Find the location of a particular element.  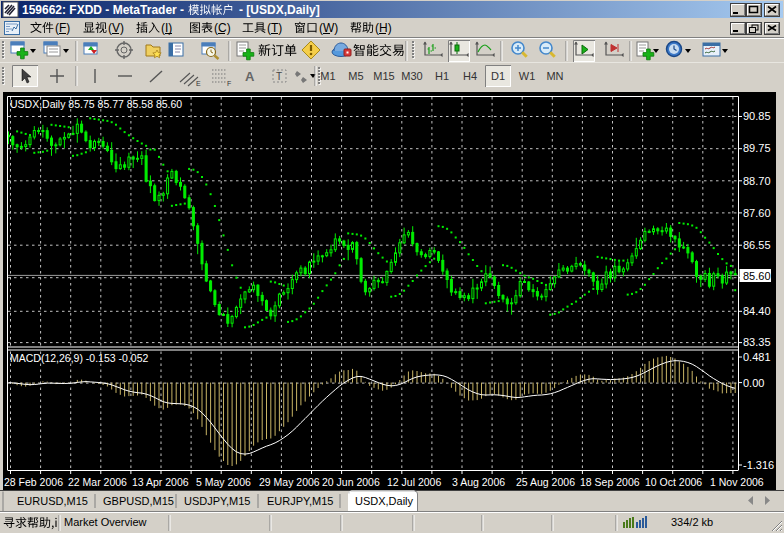

svg-text: MACD(12,26,9) -0.153 -0.052 is located at coordinates (79, 358).